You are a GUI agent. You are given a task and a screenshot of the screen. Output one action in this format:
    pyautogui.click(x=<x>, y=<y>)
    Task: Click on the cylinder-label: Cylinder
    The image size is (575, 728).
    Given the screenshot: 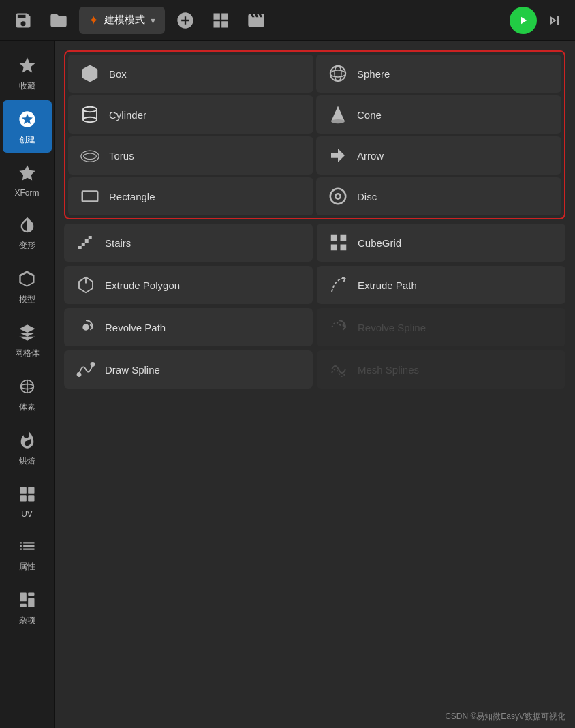 What is the action you would take?
    pyautogui.click(x=128, y=115)
    